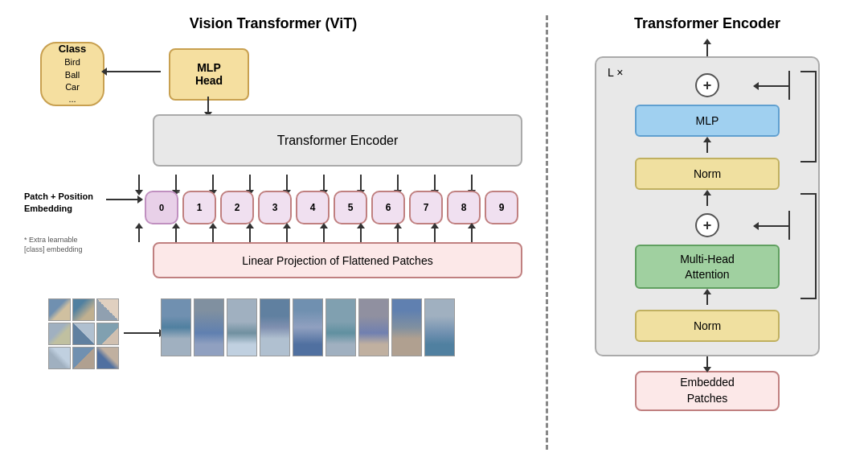 The width and height of the screenshot is (868, 465). Describe the element at coordinates (707, 174) in the screenshot. I see `norm-top-label: Norm` at that location.